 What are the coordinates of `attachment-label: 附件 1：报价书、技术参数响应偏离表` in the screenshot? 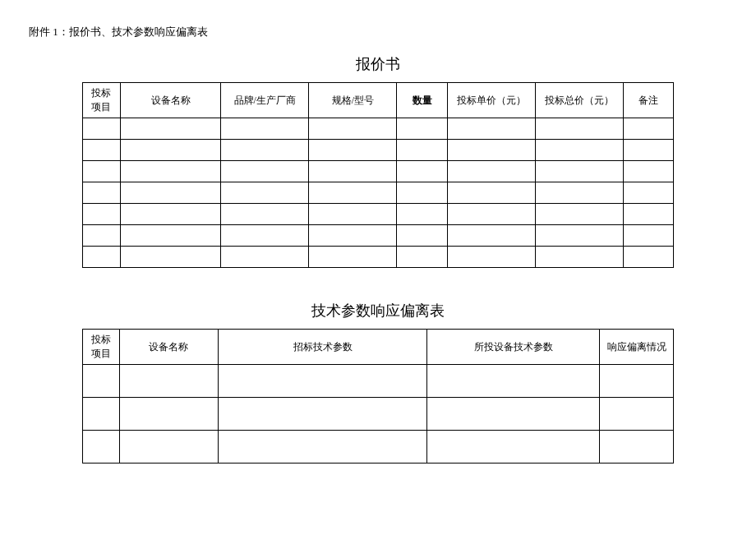 It's located at (380, 32).